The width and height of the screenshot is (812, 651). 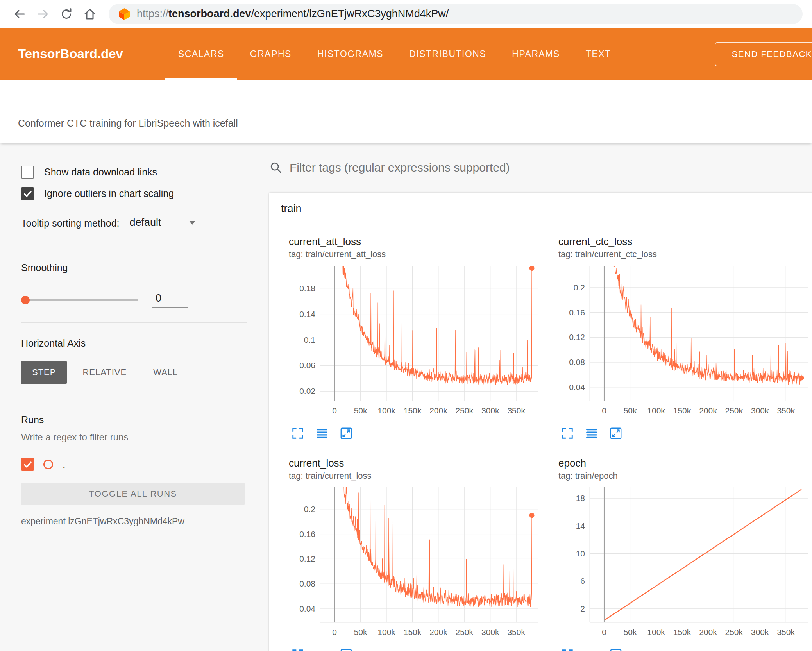 I want to click on toggle-all-runs-button: TOGGLE ALL RUNS, so click(x=133, y=494).